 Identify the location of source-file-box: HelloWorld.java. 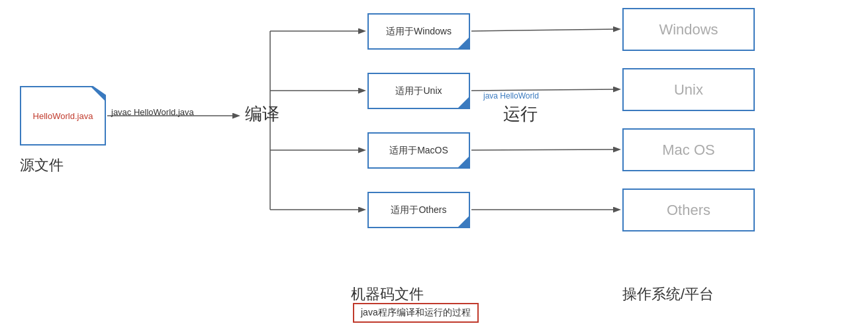
(63, 116).